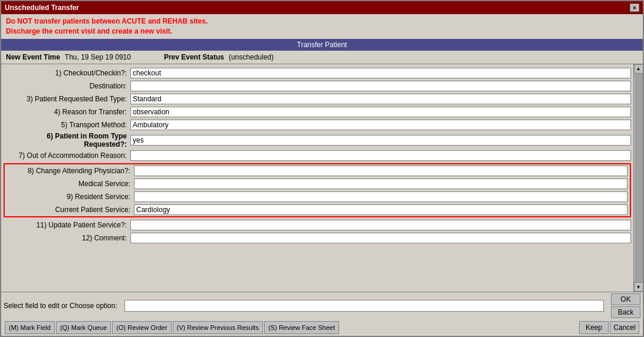  What do you see at coordinates (381, 156) in the screenshot?
I see `input-accommodation` at bounding box center [381, 156].